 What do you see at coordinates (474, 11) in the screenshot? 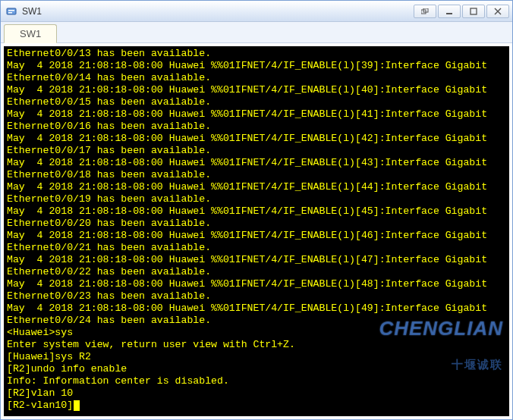
I see `maximize-button` at bounding box center [474, 11].